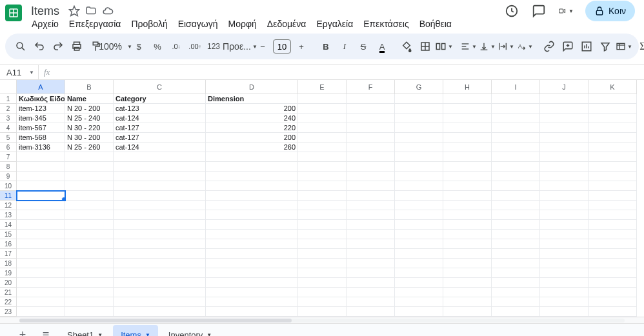 Image resolution: width=644 pixels, height=336 pixels. What do you see at coordinates (370, 128) in the screenshot?
I see `cell-F4` at bounding box center [370, 128].